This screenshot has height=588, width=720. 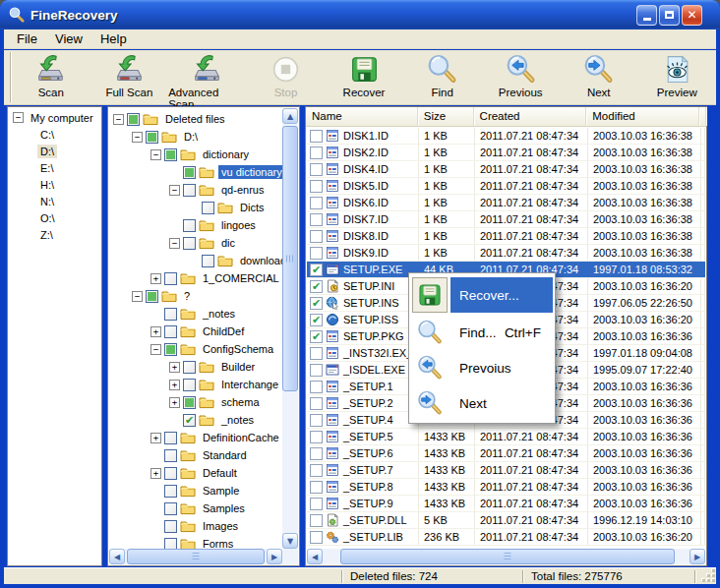 I want to click on tree-item-drive-e: E:\, so click(x=55, y=167).